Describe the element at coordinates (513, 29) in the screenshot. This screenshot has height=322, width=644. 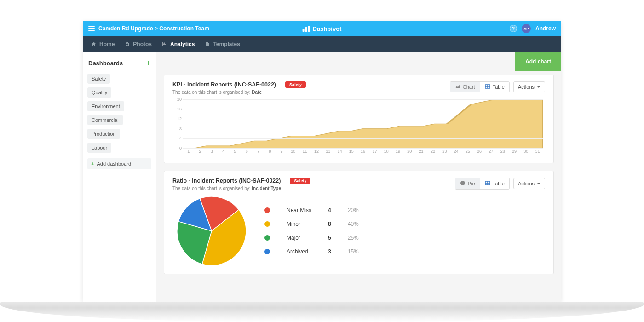
I see `help-icon: ?` at that location.